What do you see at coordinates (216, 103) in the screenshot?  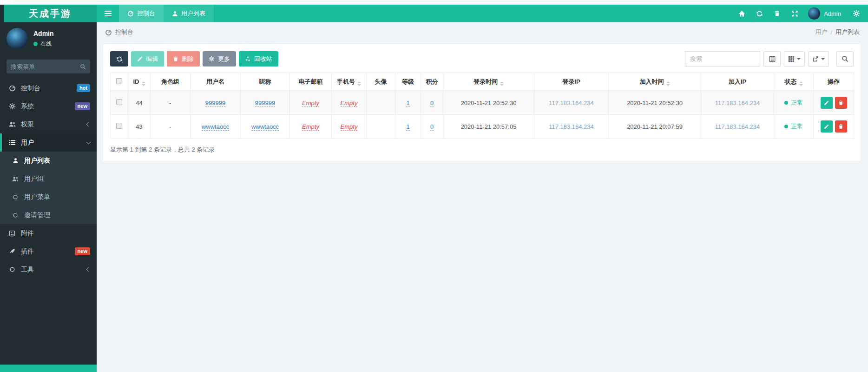 I see `username-link: 999999` at bounding box center [216, 103].